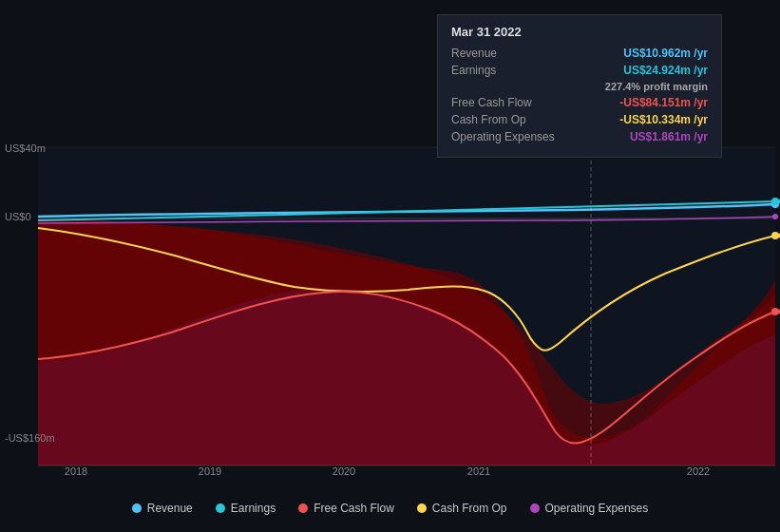 The height and width of the screenshot is (532, 780). I want to click on x-label-2018: 2018, so click(76, 471).